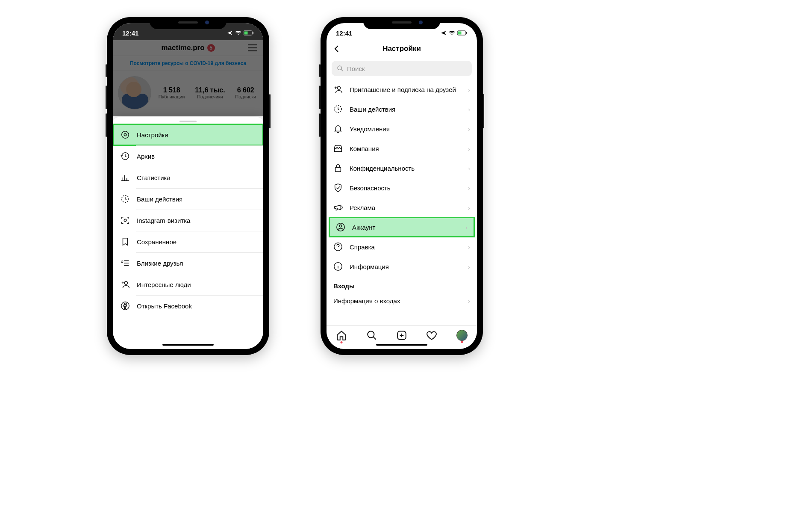 The height and width of the screenshot is (515, 812). I want to click on settings-item-help: Справка ›, so click(402, 247).